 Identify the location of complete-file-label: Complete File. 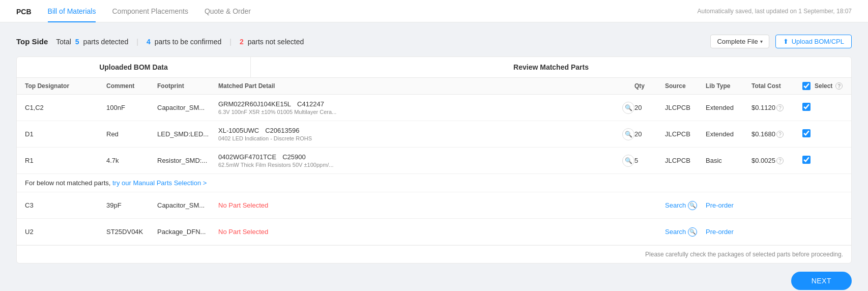
(737, 42).